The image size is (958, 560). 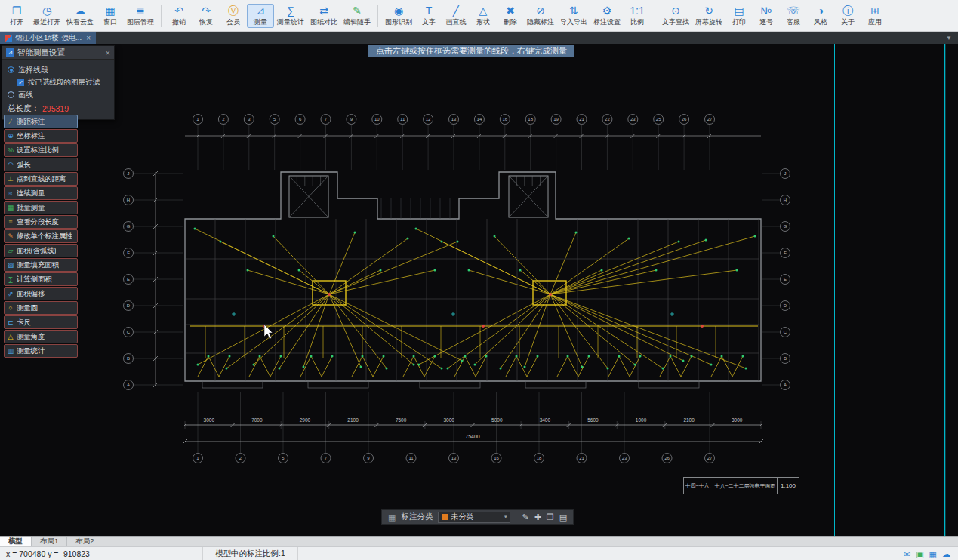 I want to click on svg-text: 26, so click(x=684, y=119).